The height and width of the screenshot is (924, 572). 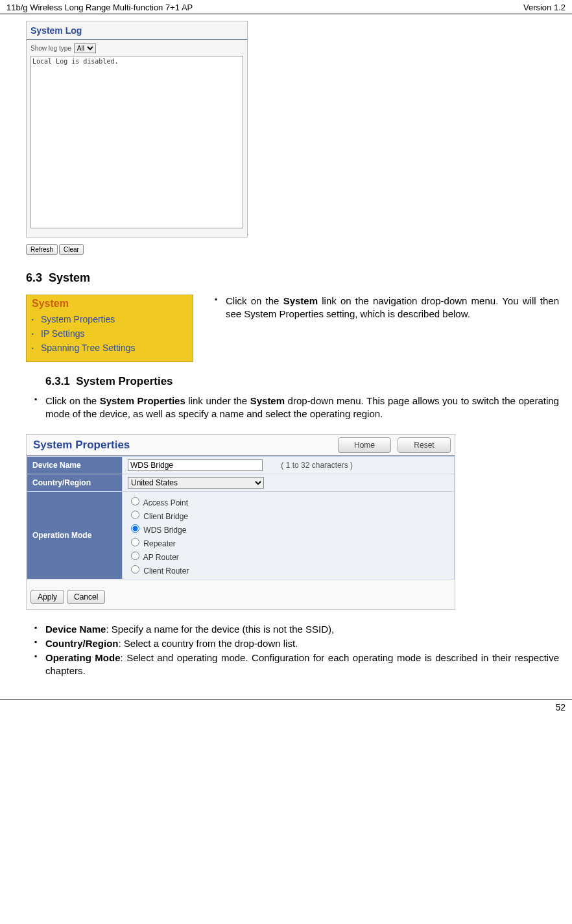 What do you see at coordinates (137, 129) in the screenshot?
I see `system-log-panel: System Log Show log type All Local Log i…` at bounding box center [137, 129].